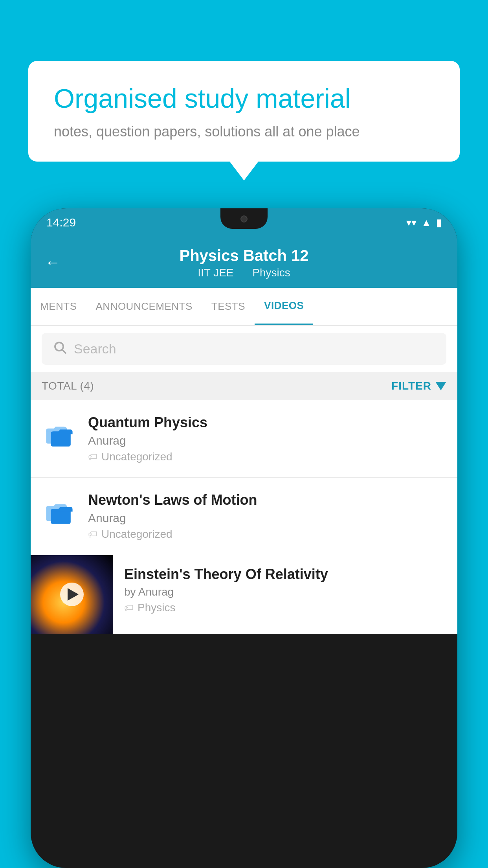 Image resolution: width=488 pixels, height=868 pixels. Describe the element at coordinates (244, 273) in the screenshot. I see `header-subtitle: IIT JEE Physics` at that location.